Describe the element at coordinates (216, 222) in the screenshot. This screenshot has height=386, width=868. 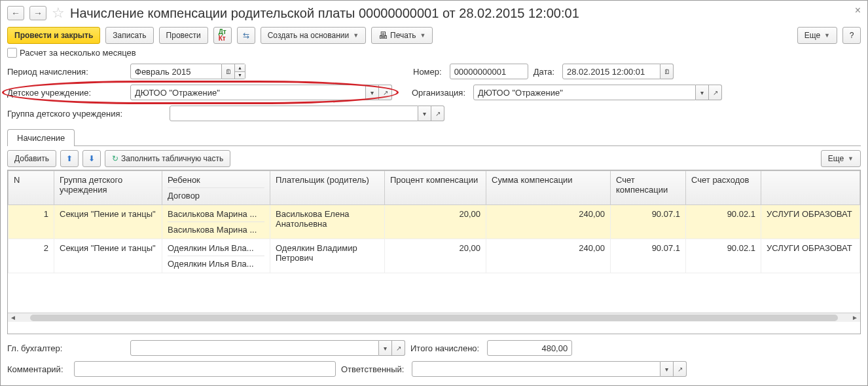
I see `cell-child: Василькова Марина ...Василькова Марина .…` at that location.